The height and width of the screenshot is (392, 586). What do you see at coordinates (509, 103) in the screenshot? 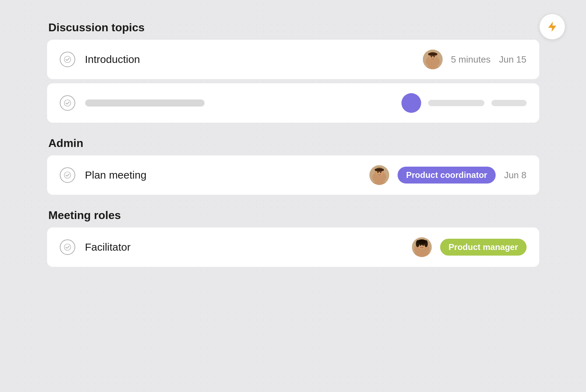
I see `skeleton-meta3-bar` at bounding box center [509, 103].